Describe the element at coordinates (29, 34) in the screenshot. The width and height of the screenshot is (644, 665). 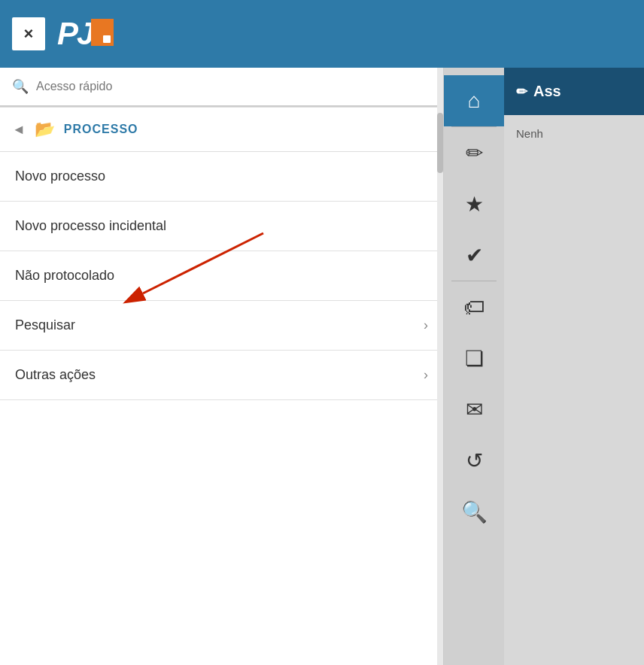
I see `close-button: ×` at that location.